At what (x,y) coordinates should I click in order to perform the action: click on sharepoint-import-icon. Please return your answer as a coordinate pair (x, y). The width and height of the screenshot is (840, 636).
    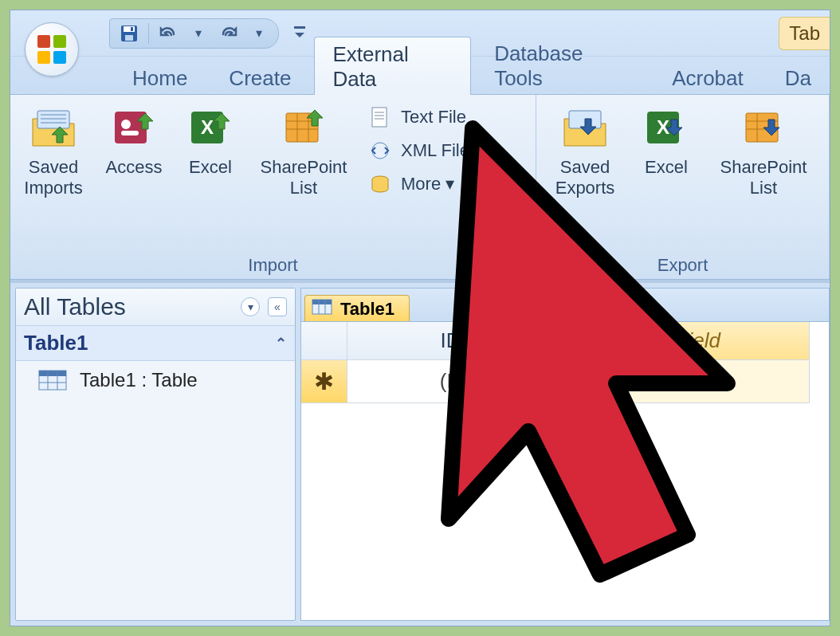
    Looking at the image, I should click on (304, 128).